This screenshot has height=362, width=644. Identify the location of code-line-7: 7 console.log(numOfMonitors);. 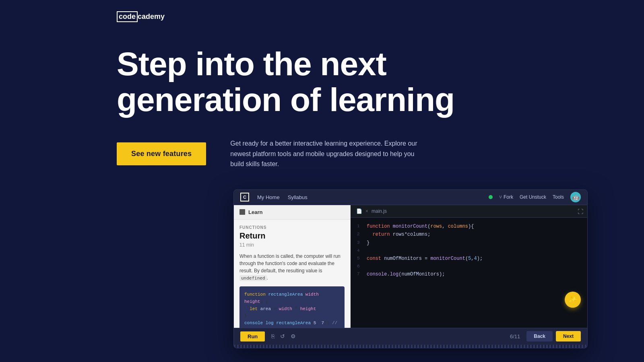
(469, 274).